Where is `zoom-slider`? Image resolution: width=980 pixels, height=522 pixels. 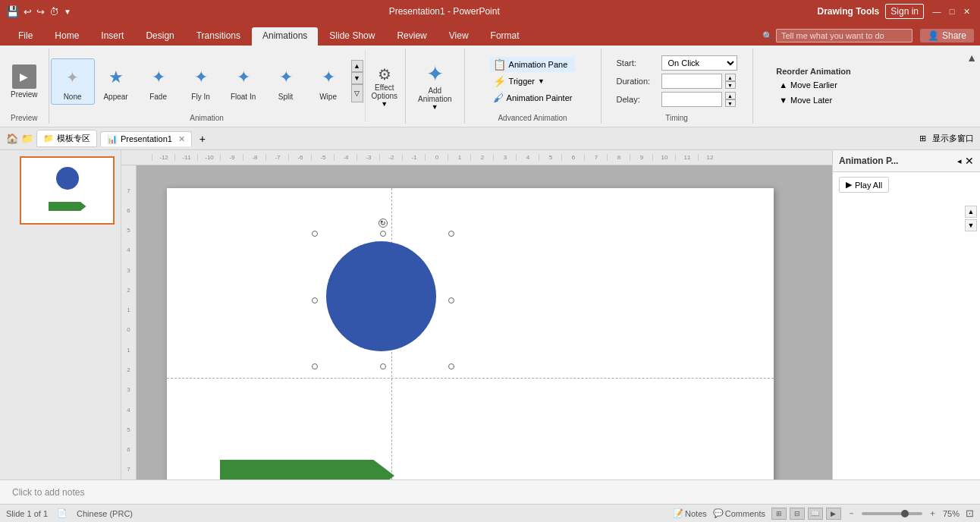
zoom-slider is located at coordinates (892, 514).